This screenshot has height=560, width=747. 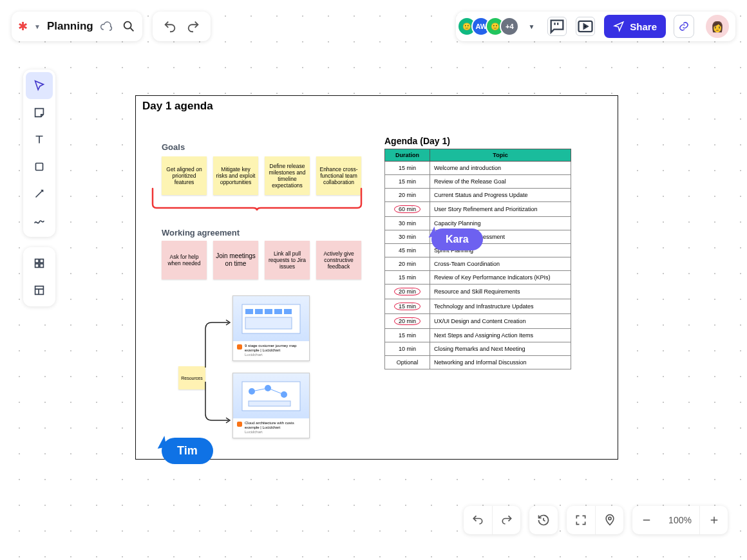 I want to click on tool-group-secondary, so click(x=39, y=277).